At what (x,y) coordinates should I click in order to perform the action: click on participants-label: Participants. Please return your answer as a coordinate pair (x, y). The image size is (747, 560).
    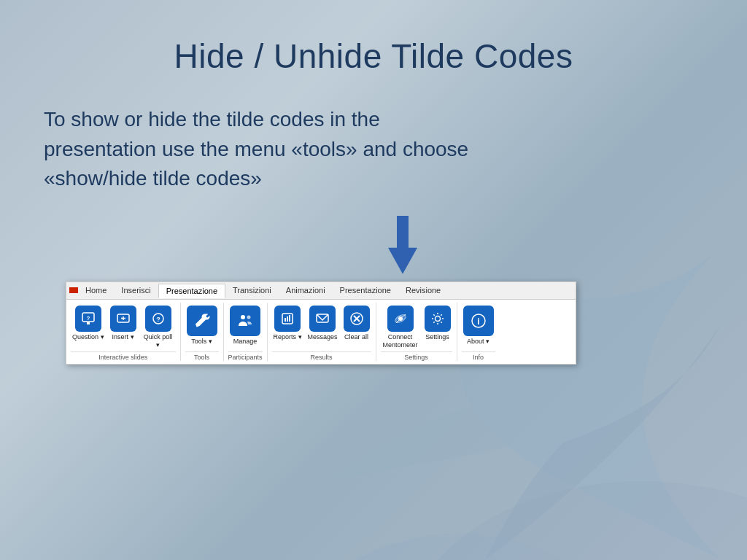
    Looking at the image, I should click on (245, 356).